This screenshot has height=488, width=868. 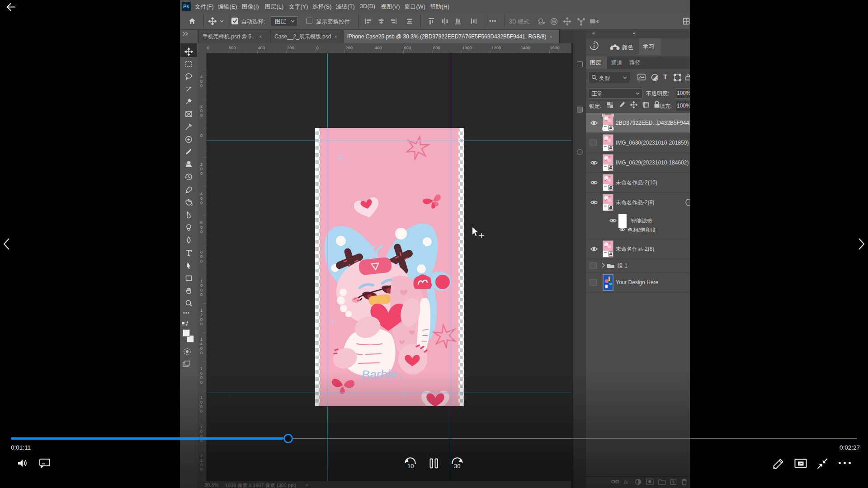 I want to click on svg-text: 智能滤镜, so click(x=642, y=221).